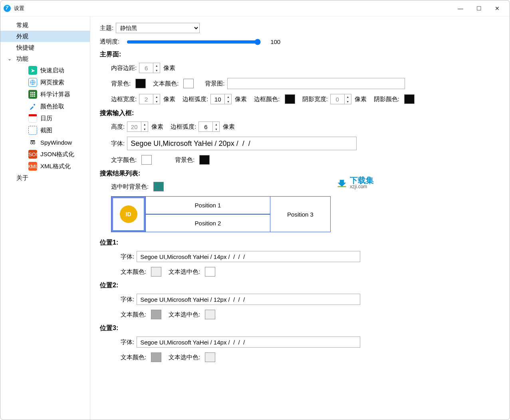 The image size is (510, 420). What do you see at coordinates (208, 223) in the screenshot?
I see `diagram-pos2: Position 2` at bounding box center [208, 223].